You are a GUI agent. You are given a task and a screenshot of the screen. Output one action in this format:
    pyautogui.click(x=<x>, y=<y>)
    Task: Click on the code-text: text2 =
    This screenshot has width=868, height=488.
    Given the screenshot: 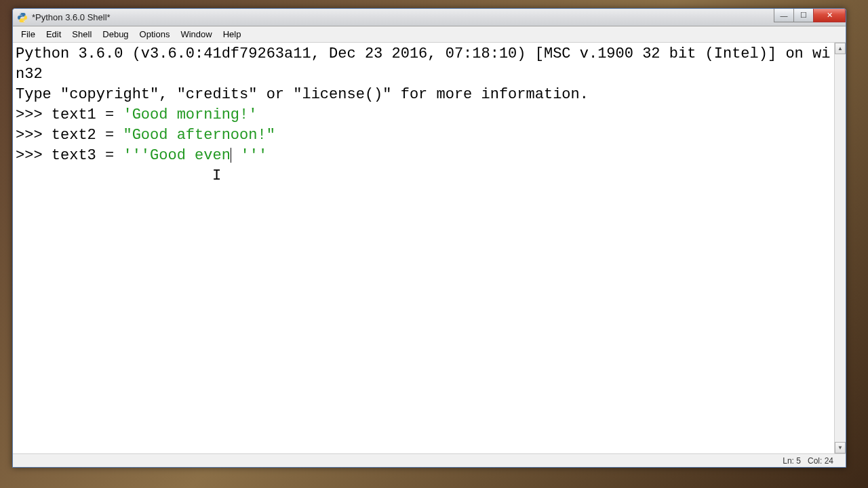 What is the action you would take?
    pyautogui.click(x=87, y=136)
    